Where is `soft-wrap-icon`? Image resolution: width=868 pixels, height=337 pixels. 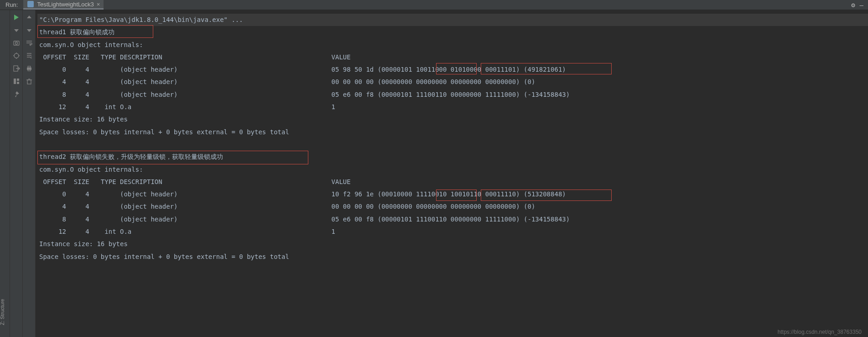 soft-wrap-icon is located at coordinates (29, 43).